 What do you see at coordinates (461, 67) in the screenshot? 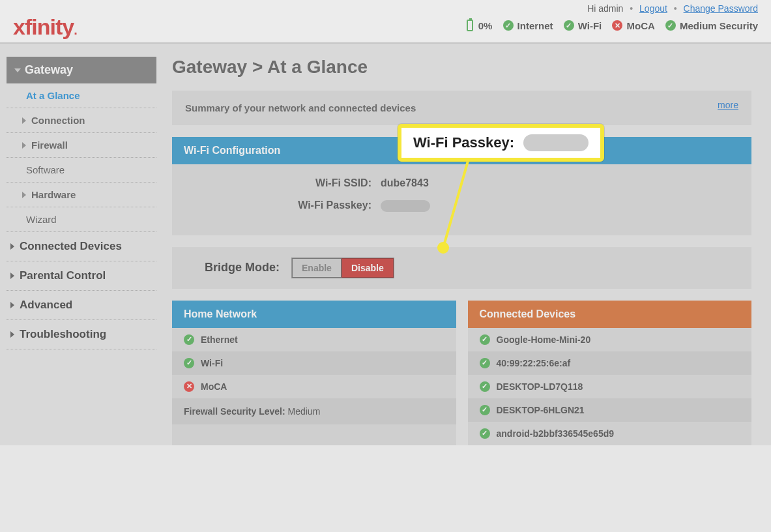
I see `page-title: Gateway > At a Glance` at bounding box center [461, 67].